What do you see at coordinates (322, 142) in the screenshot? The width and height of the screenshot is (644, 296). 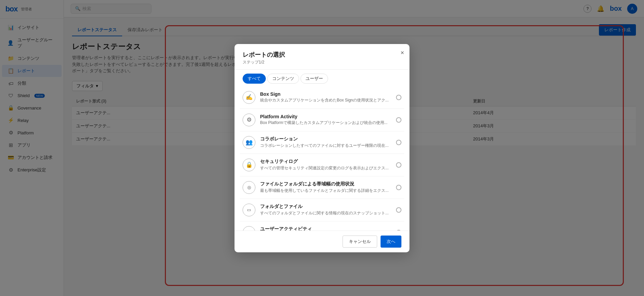 I see `report-item-collaboration: 👥 コラボレーション コラボレーションしたすべてのファイルに対するユーザー権限の…` at bounding box center [322, 142].